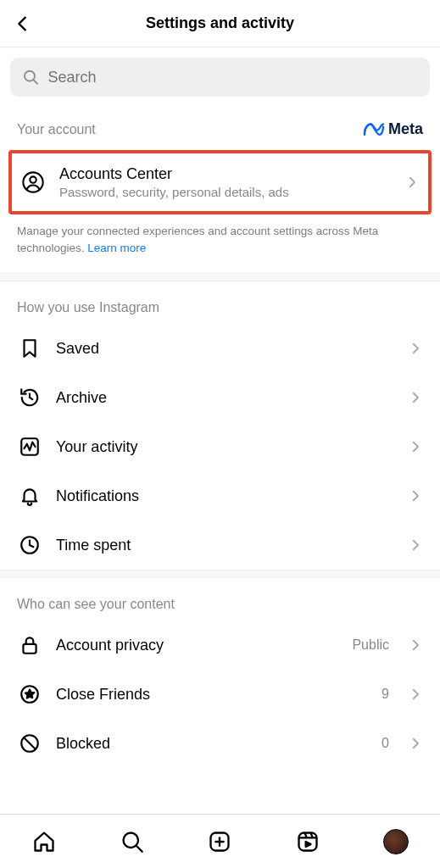 The height and width of the screenshot is (868, 440). What do you see at coordinates (220, 842) in the screenshot?
I see `plus-square-icon` at bounding box center [220, 842].